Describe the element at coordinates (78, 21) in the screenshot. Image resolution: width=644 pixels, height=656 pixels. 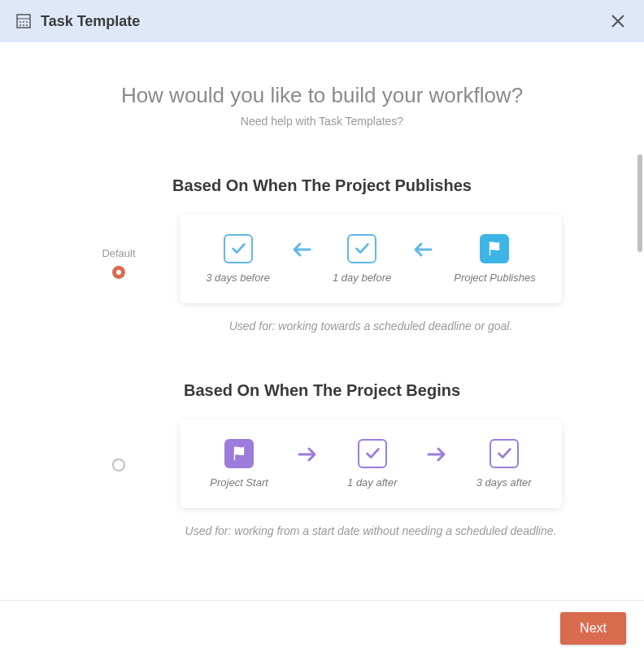
I see `header-left: Task Template` at that location.